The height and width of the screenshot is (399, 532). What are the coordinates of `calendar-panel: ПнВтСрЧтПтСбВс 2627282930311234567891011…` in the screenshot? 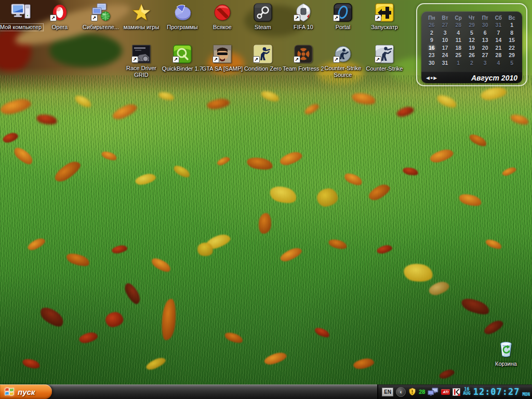 It's located at (472, 47).